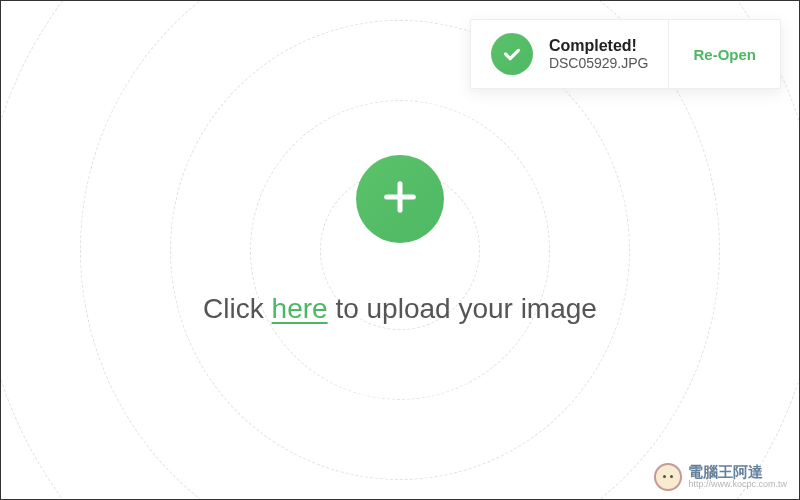 The height and width of the screenshot is (500, 800). What do you see at coordinates (668, 477) in the screenshot?
I see `watermark-avatar` at bounding box center [668, 477].